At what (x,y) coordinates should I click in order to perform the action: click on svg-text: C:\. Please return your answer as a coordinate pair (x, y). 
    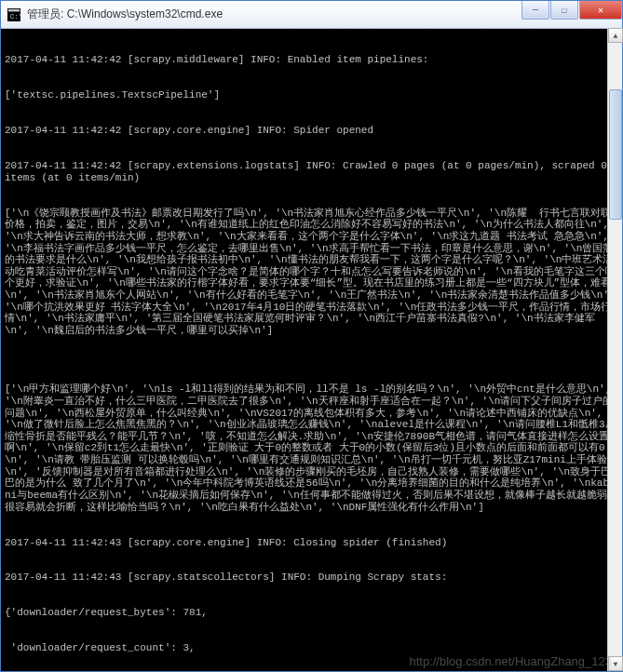
    Looking at the image, I should click on (15, 15).